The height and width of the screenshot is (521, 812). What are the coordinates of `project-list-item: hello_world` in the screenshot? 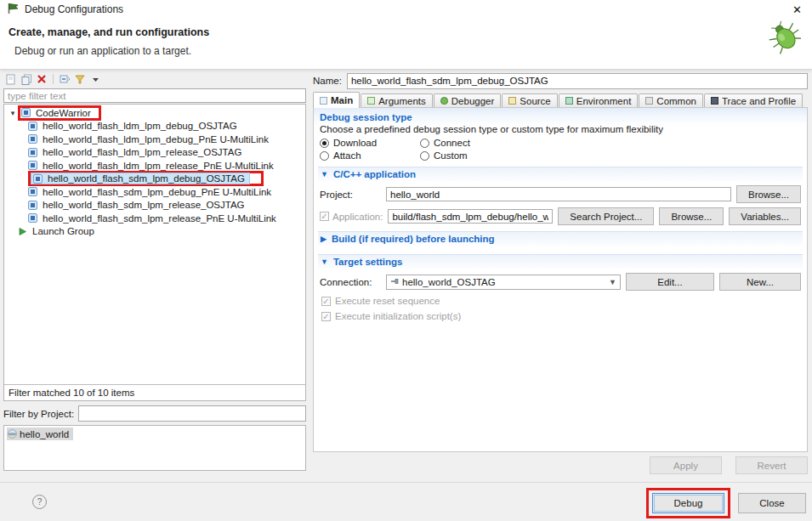 It's located at (40, 433).